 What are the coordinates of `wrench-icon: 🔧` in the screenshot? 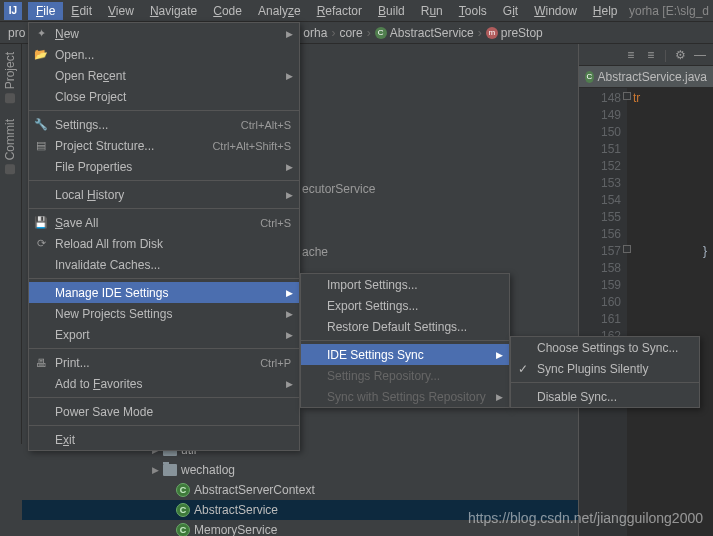 It's located at (41, 125).